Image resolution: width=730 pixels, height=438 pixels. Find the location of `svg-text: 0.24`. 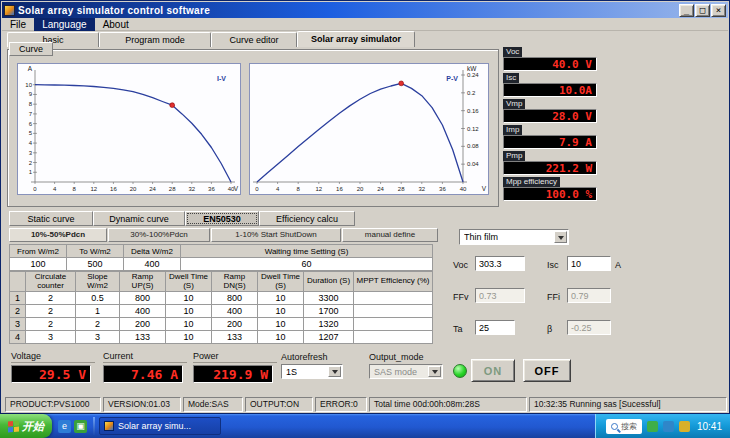

svg-text: 0.24 is located at coordinates (473, 75).